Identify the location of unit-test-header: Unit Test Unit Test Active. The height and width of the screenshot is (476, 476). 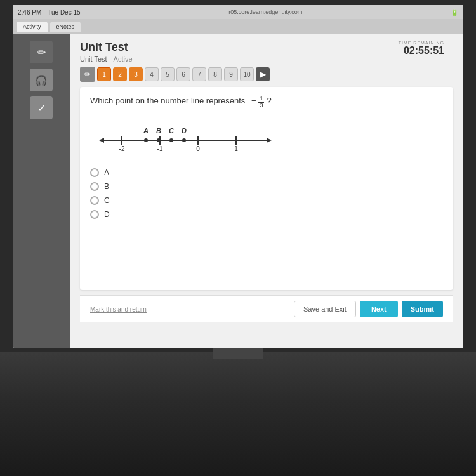
(267, 52).